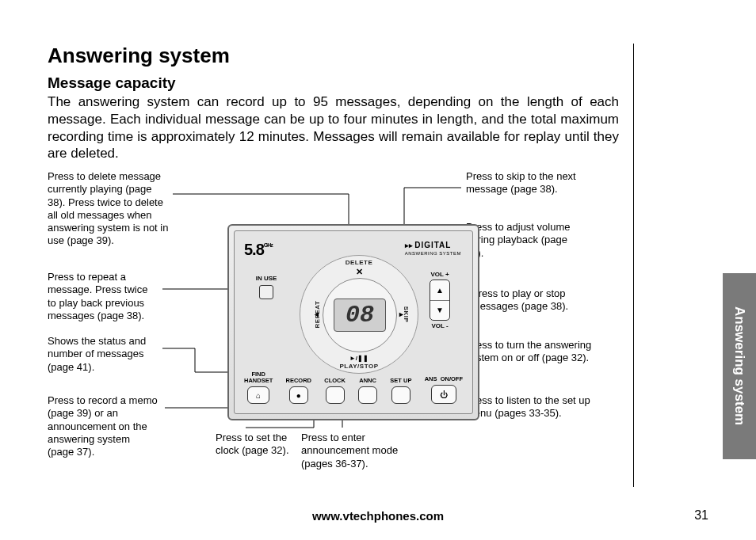 The width and height of the screenshot is (756, 540). Describe the element at coordinates (531, 407) in the screenshot. I see `callout-setup: Press to listen to the set up menu (page…` at that location.